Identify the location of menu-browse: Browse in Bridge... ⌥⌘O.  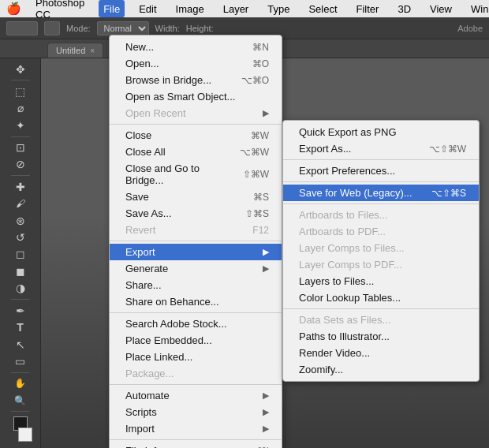
(196, 80).